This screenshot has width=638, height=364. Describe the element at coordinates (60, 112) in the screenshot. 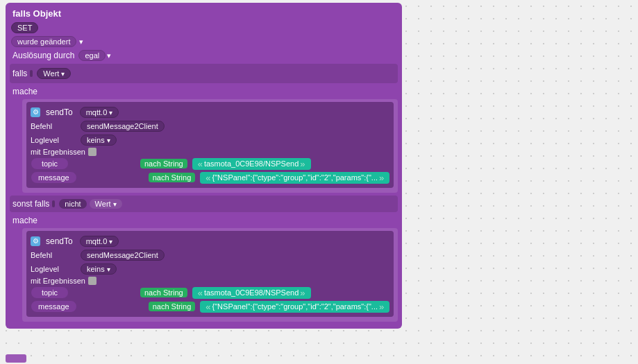

I see `sendto-label: sendTo` at that location.